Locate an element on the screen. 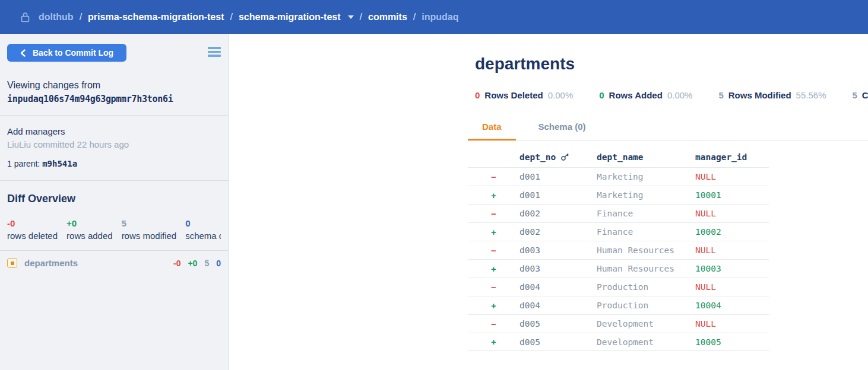 Image resolution: width=868 pixels, height=370 pixels. table-diff-counts: -0 +0 5 0 is located at coordinates (197, 263).